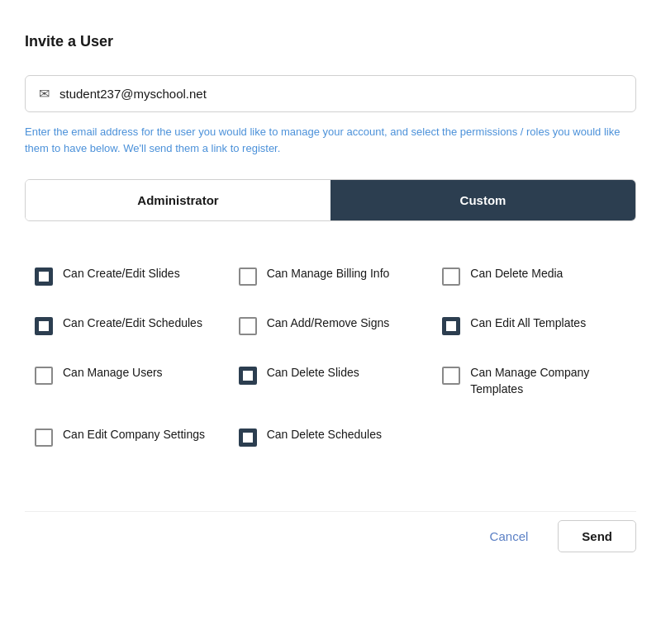  Describe the element at coordinates (330, 532) in the screenshot. I see `footer: Cancel Send` at that location.